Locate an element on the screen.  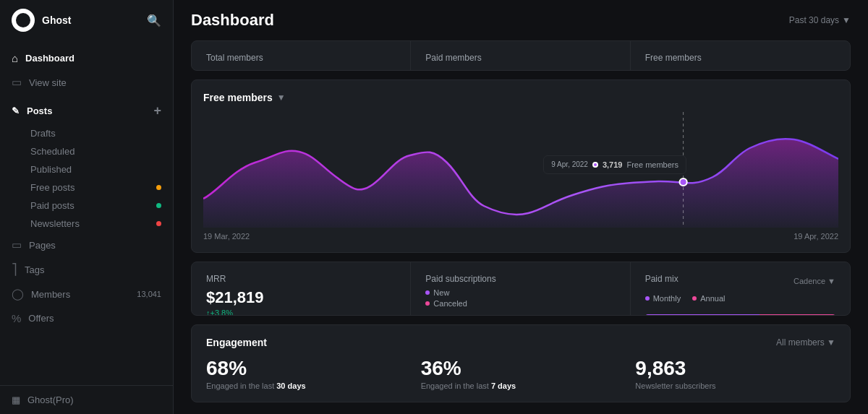
posts-nav-parent-left: ✎ Posts is located at coordinates (32, 111).